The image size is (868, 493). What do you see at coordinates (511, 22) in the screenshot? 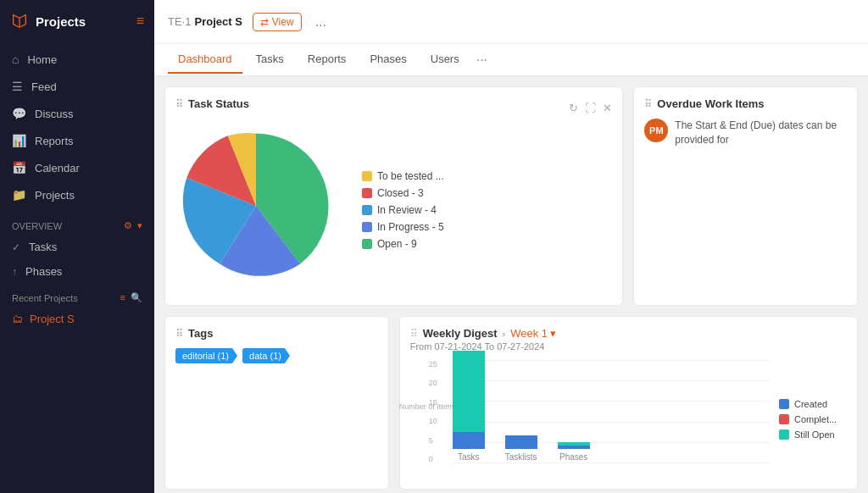
I see `topbar: TE·1 Project S ⇄ View ...` at bounding box center [511, 22].